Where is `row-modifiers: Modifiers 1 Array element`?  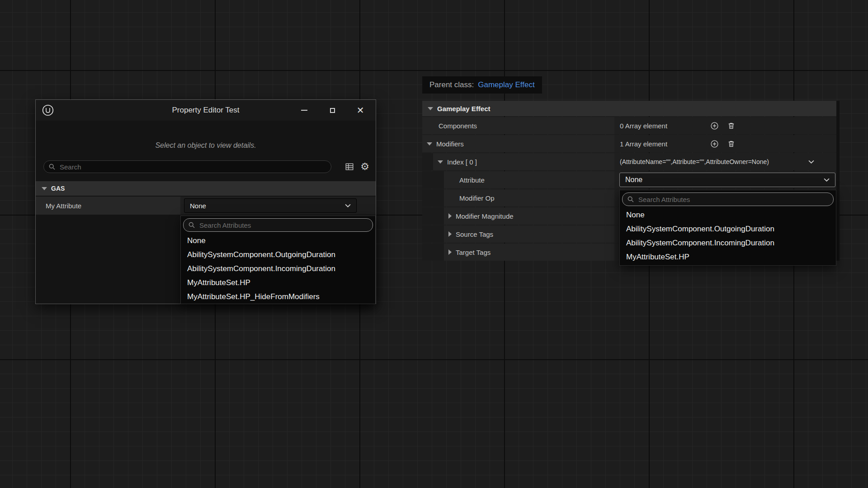 row-modifiers: Modifiers 1 Array element is located at coordinates (631, 144).